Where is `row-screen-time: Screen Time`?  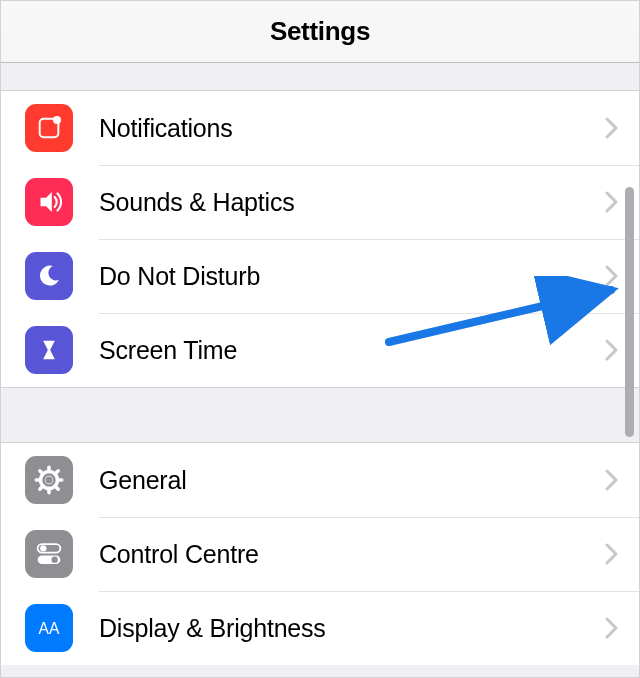
row-screen-time: Screen Time is located at coordinates (320, 350).